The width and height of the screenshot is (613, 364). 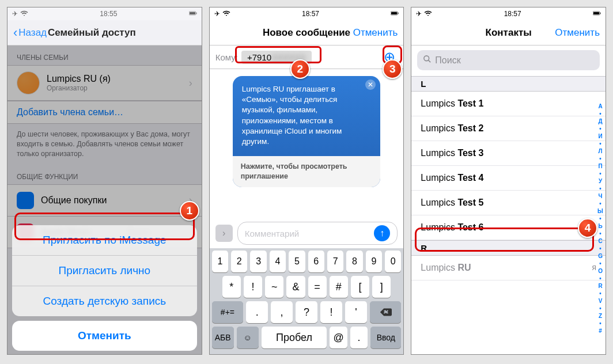 What do you see at coordinates (306, 172) in the screenshot?
I see `invite-cta: Нажмите, чтобы просмотреть приглашение` at bounding box center [306, 172].